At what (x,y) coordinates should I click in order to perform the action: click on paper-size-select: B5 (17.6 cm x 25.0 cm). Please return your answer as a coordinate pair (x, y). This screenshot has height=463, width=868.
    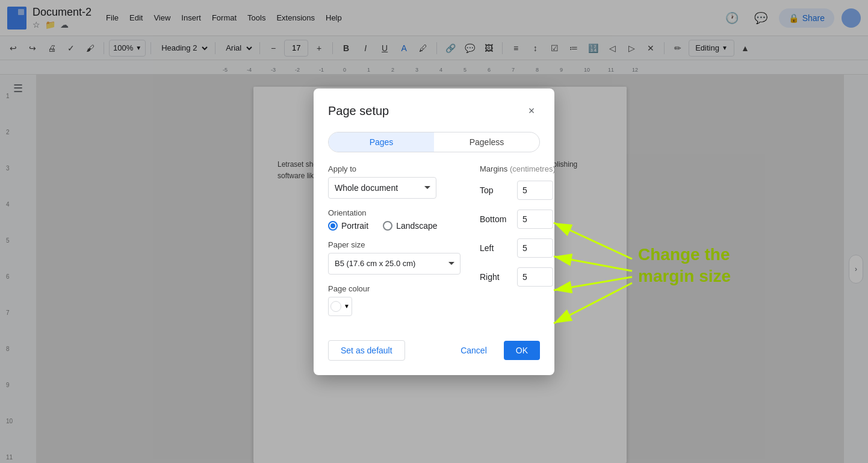
    Looking at the image, I should click on (394, 264).